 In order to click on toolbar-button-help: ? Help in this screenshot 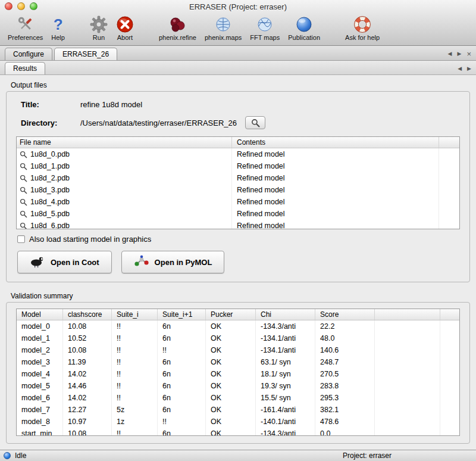, I will do `click(58, 28)`.